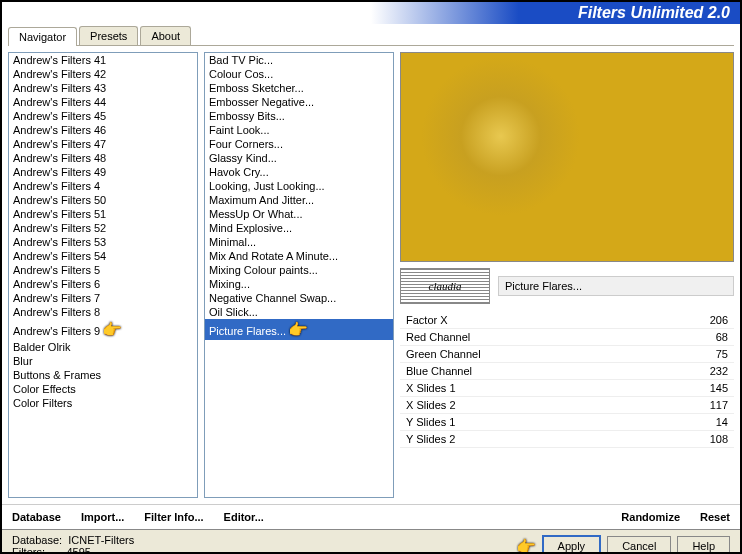 The width and height of the screenshot is (742, 554). I want to click on filter-item: Embosser Negative..., so click(299, 102).